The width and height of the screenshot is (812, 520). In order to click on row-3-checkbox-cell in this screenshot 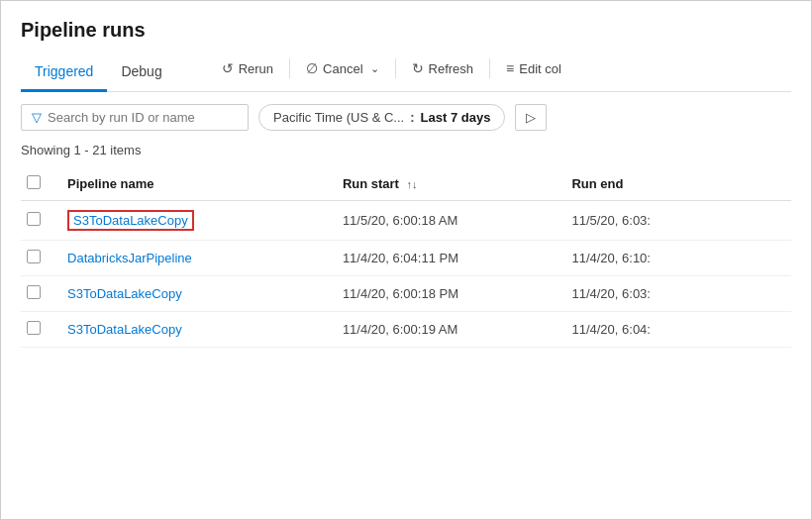, I will do `click(40, 294)`.